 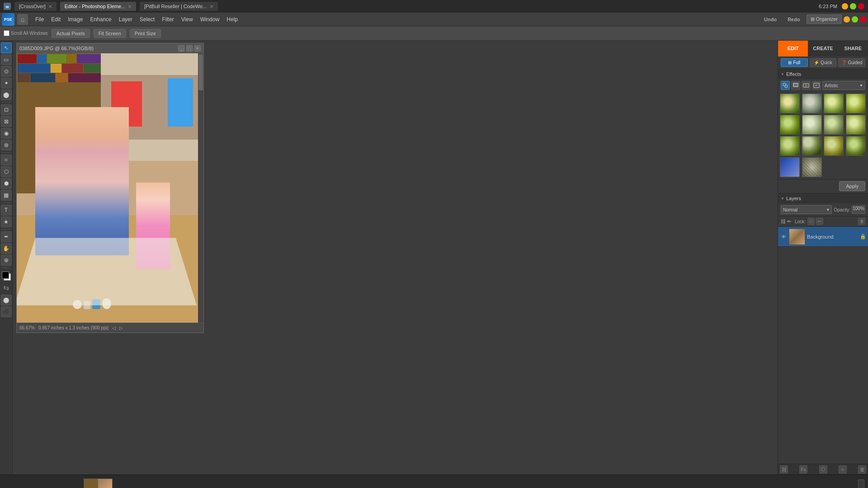 What do you see at coordinates (823, 74) in the screenshot?
I see `effects-header: ▼ Effects` at bounding box center [823, 74].